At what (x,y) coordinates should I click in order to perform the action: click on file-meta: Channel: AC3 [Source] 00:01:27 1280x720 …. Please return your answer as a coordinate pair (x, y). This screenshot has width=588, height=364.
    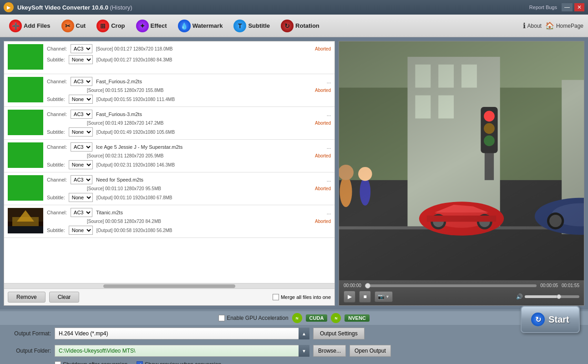
    Looking at the image, I should click on (189, 54).